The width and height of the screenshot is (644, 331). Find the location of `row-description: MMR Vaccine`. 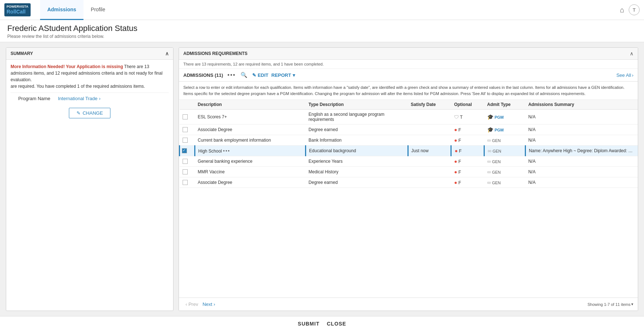

row-description: MMR Vaccine is located at coordinates (250, 172).